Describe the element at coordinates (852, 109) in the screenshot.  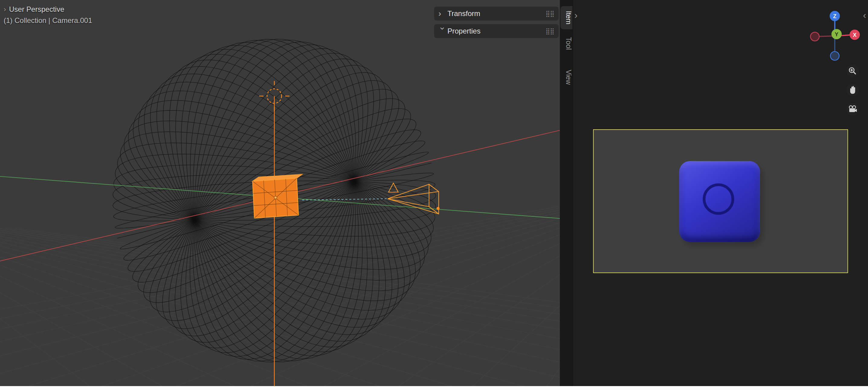
I see `camera-view-button` at that location.